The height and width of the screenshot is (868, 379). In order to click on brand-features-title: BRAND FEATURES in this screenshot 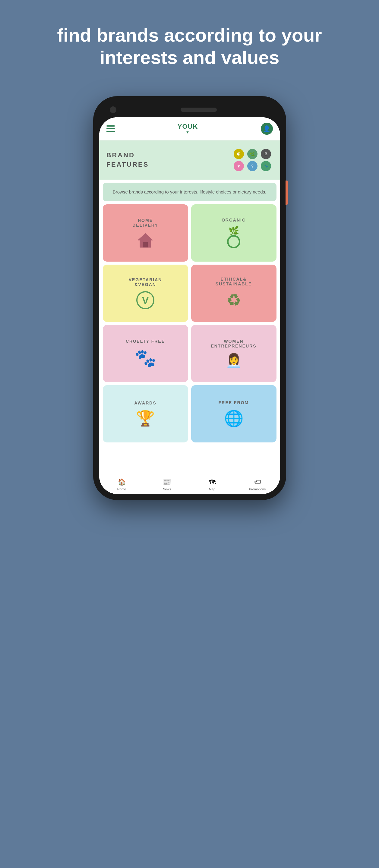, I will do `click(128, 160)`.